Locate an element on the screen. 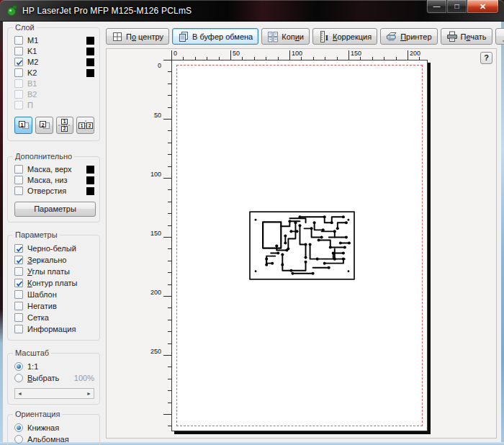 The height and width of the screenshot is (445, 504). layer-view-page2-button: 2 is located at coordinates (45, 125).